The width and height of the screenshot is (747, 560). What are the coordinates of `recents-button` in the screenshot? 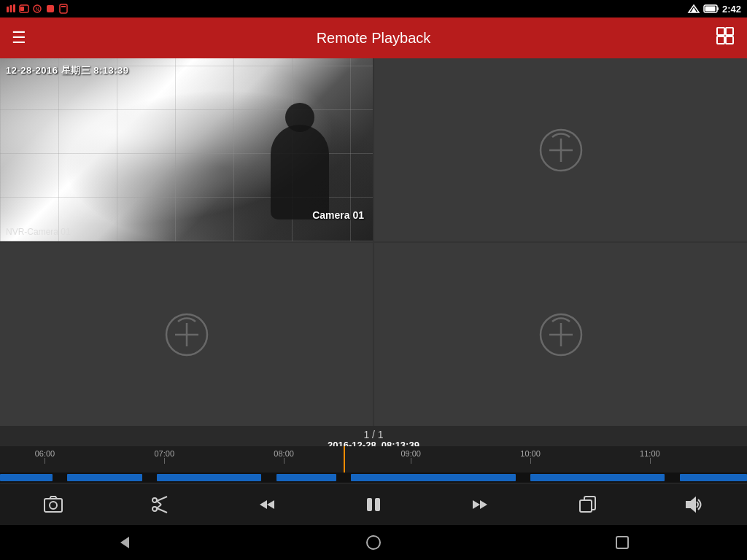 It's located at (622, 542).